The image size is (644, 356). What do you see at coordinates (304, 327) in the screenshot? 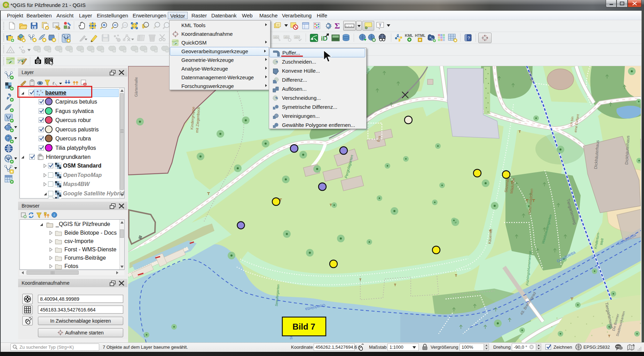
I see `svg-text: Bild 7` at bounding box center [304, 327].